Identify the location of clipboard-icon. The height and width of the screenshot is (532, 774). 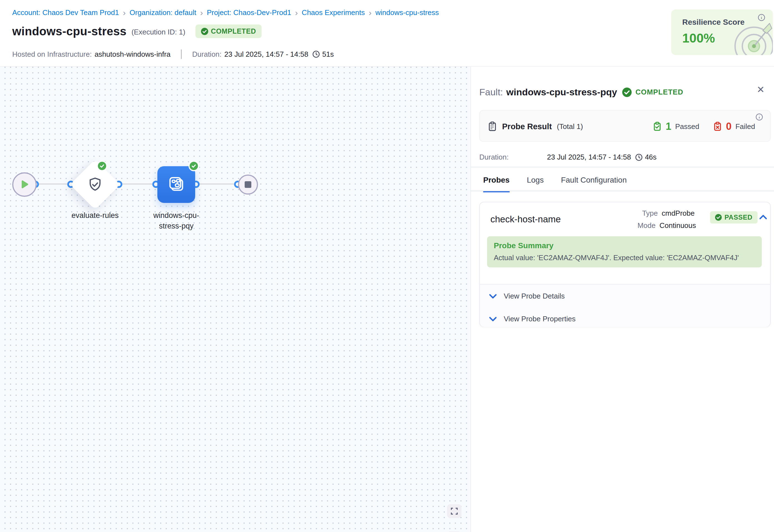
(492, 126).